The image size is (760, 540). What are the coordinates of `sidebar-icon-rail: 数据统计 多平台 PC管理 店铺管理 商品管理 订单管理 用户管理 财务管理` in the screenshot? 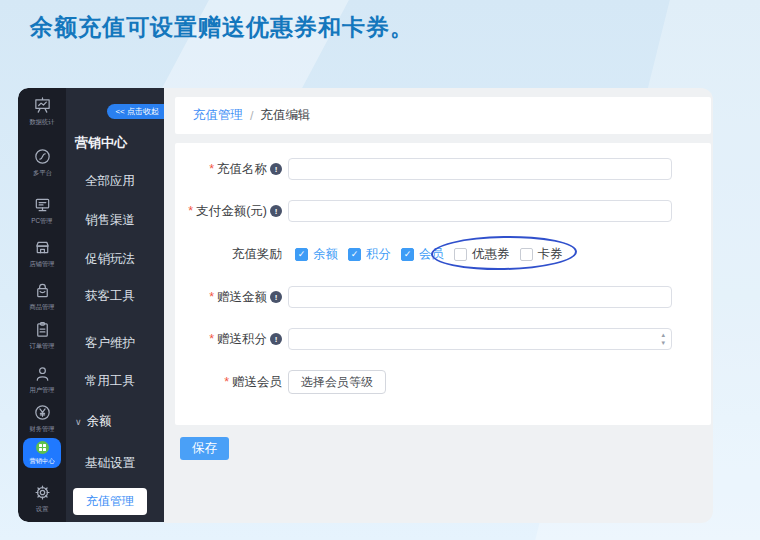 It's located at (42, 305).